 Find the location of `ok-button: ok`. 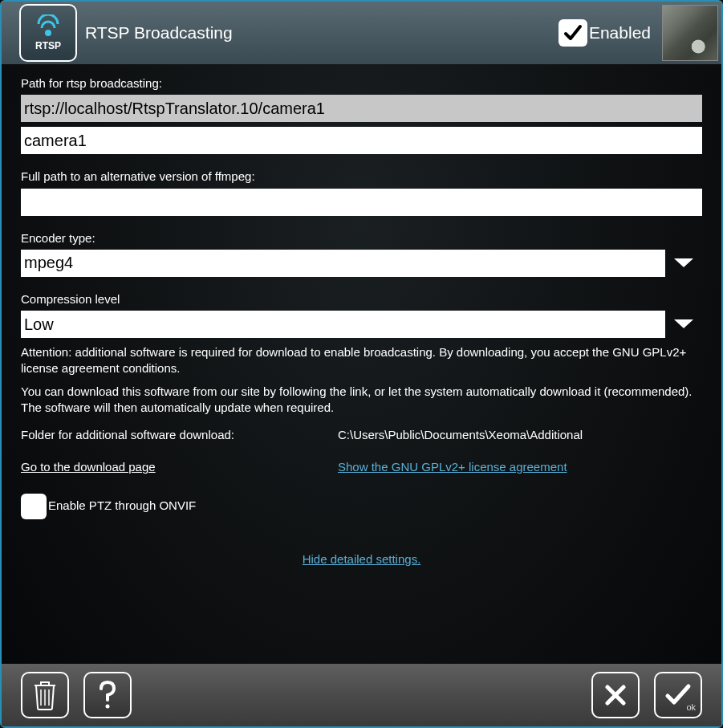

ok-button: ok is located at coordinates (678, 695).